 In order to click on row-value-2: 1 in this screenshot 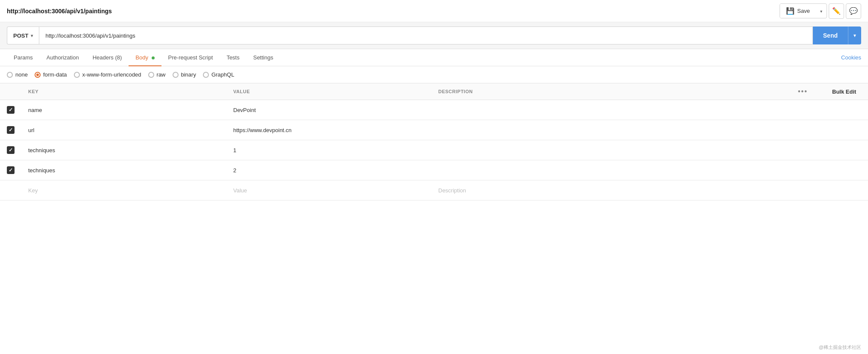, I will do `click(235, 150)`.